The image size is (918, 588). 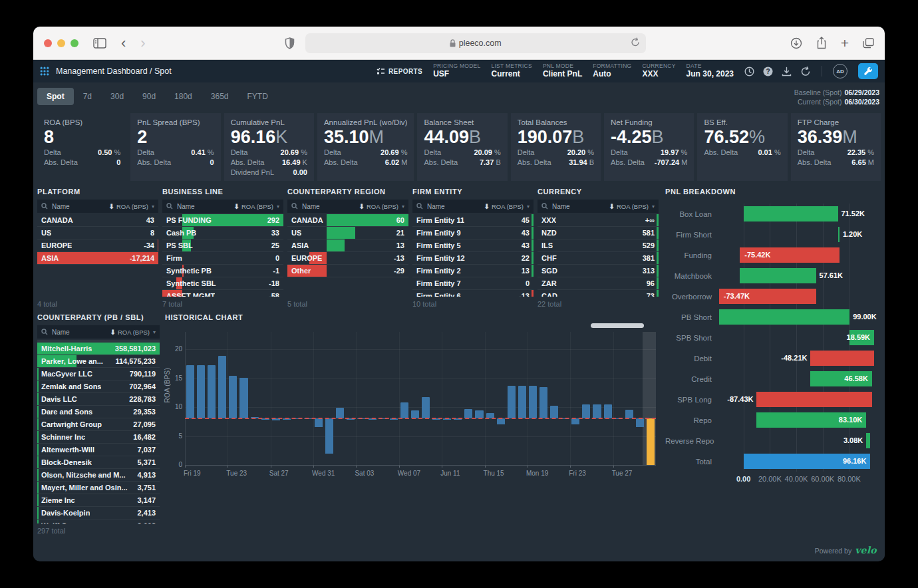 What do you see at coordinates (399, 71) in the screenshot?
I see `reports-button: REPORTS` at bounding box center [399, 71].